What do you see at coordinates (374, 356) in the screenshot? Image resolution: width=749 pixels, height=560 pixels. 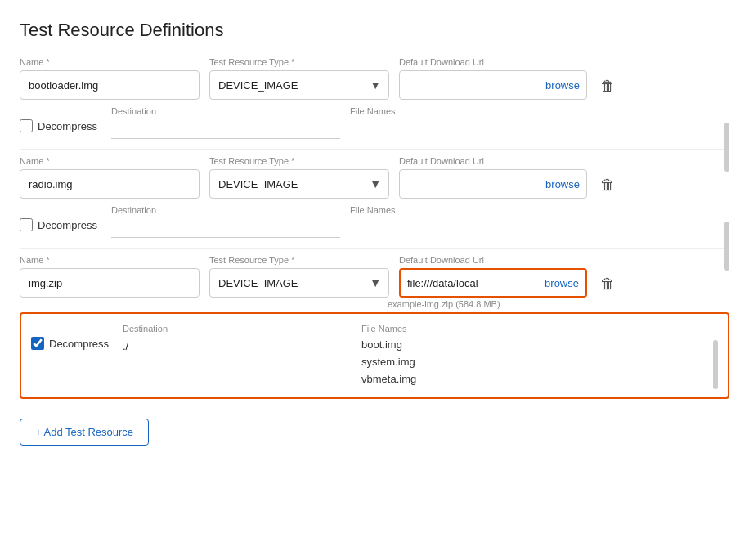 I see `resource-bottom-row-2: DecompressDestinationFile Namesboot.imgs…` at bounding box center [374, 356].